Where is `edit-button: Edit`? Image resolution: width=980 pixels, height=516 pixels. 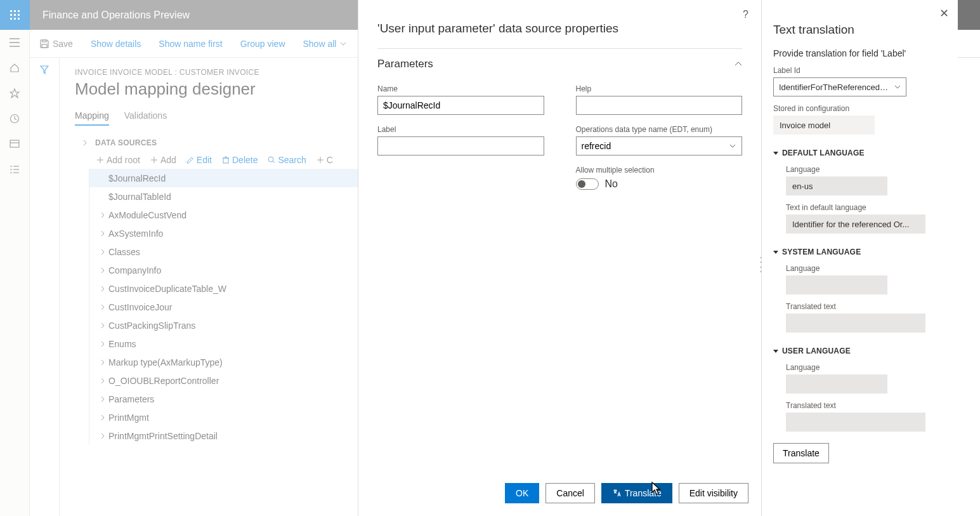
edit-button: Edit is located at coordinates (199, 160).